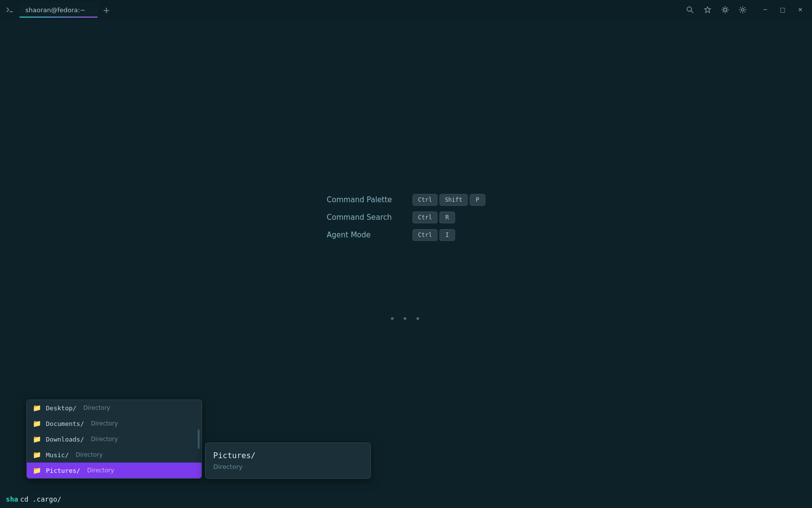 Image resolution: width=812 pixels, height=508 pixels. Describe the element at coordinates (114, 439) in the screenshot. I see `autocomplete-dropdown: 📁 Desktop/ Directory 📁 Documents/ Direct…` at that location.